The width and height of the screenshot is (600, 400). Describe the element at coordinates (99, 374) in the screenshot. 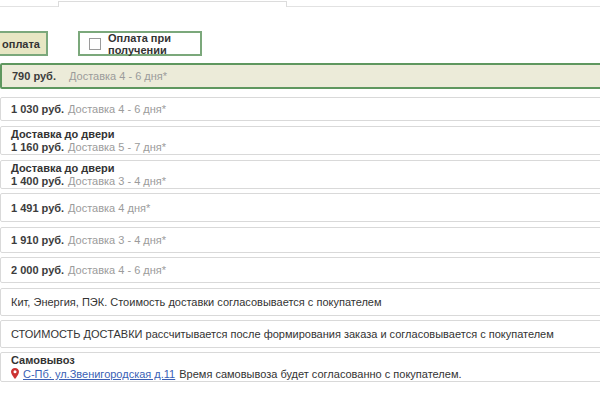

I see `pickup-address-link: С-Пб. ул.Звенигородская д.11` at that location.